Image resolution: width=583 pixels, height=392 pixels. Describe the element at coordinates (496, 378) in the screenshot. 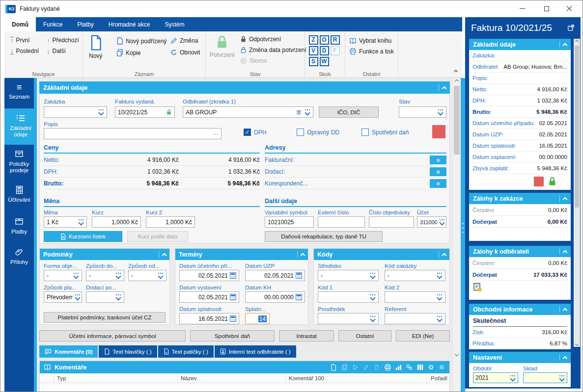

I see `obdobi-field: 2021` at that location.